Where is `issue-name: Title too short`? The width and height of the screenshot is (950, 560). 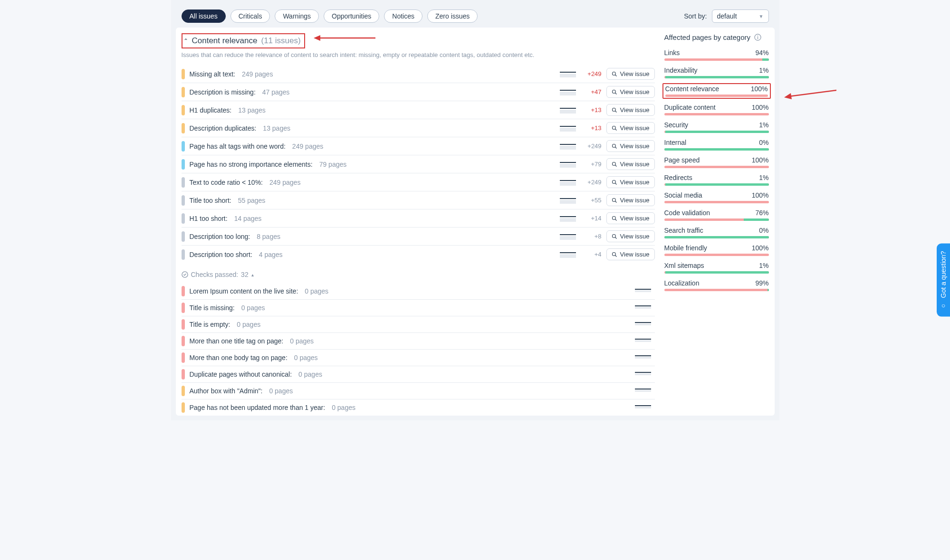
issue-name: Title too short is located at coordinates (211, 200).